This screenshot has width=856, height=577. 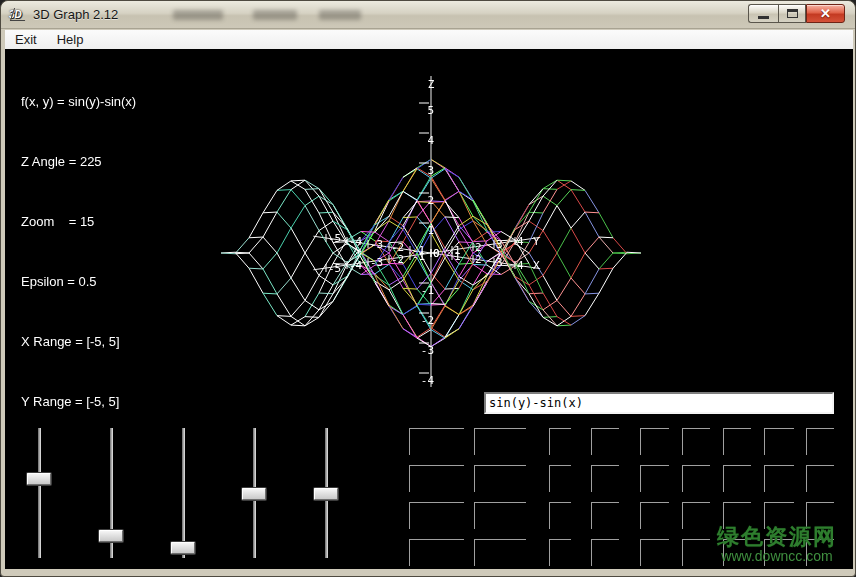 What do you see at coordinates (70, 40) in the screenshot?
I see `menu-item-help: Help` at bounding box center [70, 40].